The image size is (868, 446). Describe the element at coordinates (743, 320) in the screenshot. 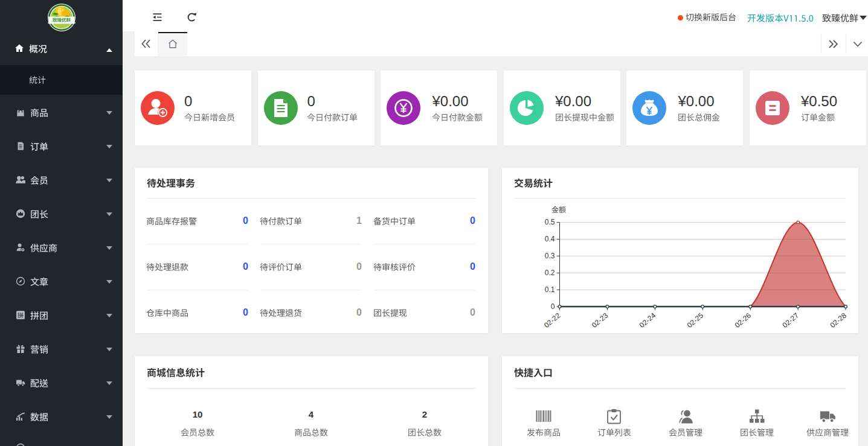

I see `svg-text: 02-26` at that location.